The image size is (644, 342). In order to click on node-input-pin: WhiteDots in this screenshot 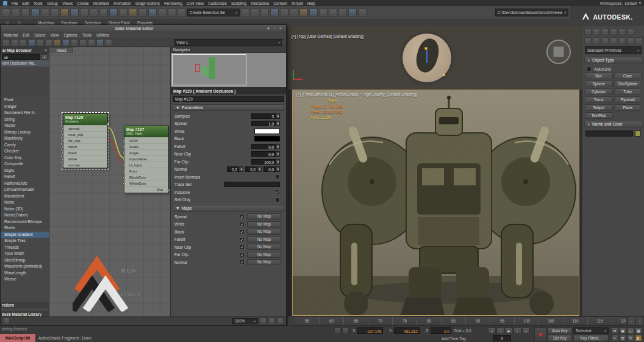, I will do `click(146, 183)`.